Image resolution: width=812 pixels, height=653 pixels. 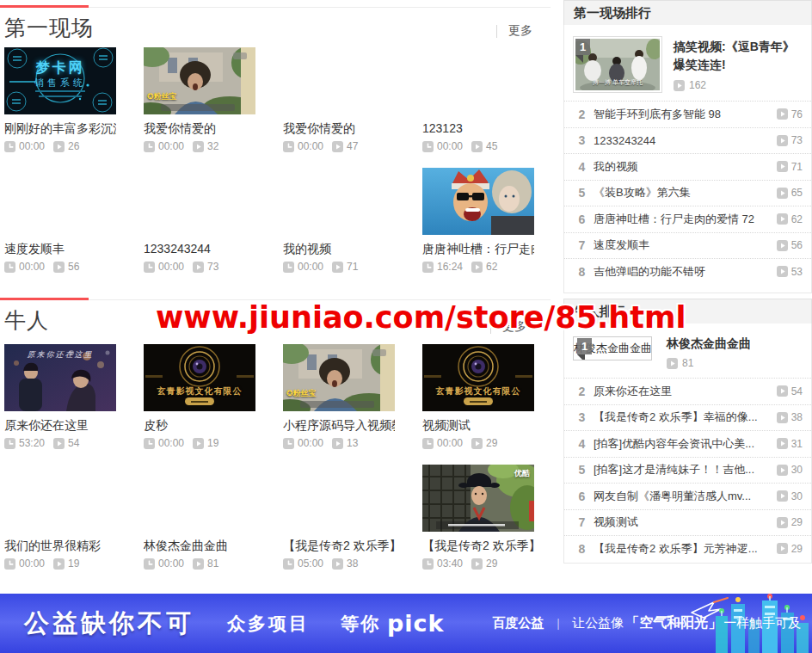 What do you see at coordinates (681, 444) in the screenshot?
I see `ranking-title: [拍客]优酷内容年会资讯中心美...` at bounding box center [681, 444].